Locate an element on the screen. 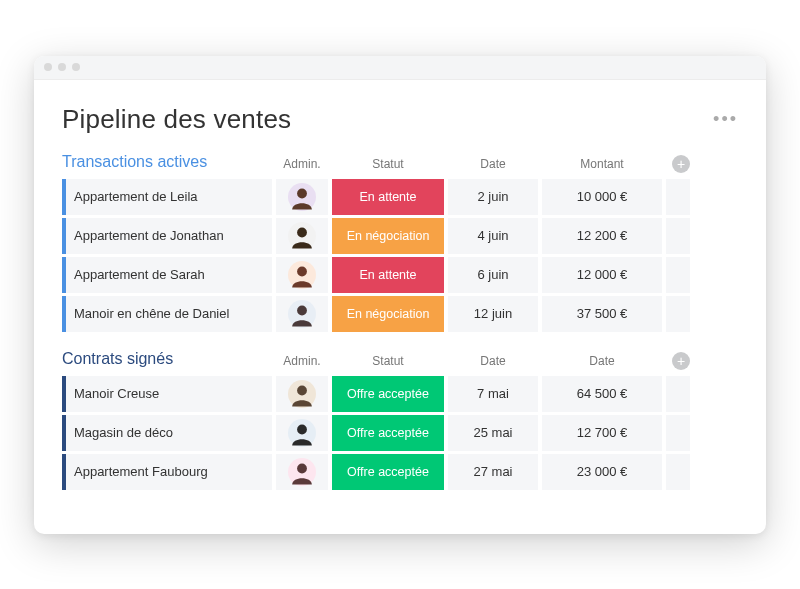  page-header: Pipeline des ventes ••• is located at coordinates (400, 120).